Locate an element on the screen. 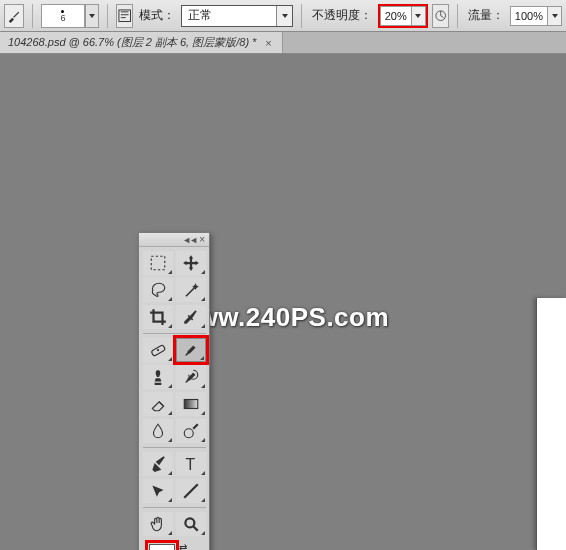 The width and height of the screenshot is (566, 550). eyedropper-icon is located at coordinates (191, 317).